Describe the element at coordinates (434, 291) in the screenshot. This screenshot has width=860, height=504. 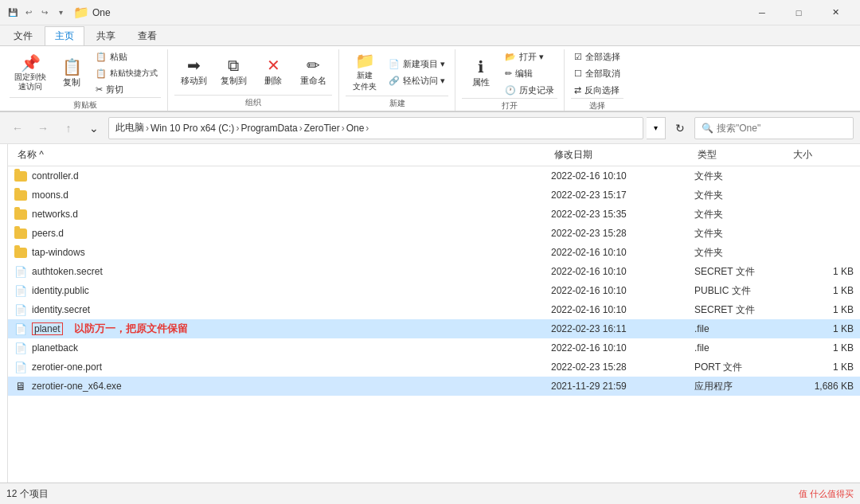
I see `table-row: 📄 identity.public 2022-02-16 10:10 PUBLI…` at that location.